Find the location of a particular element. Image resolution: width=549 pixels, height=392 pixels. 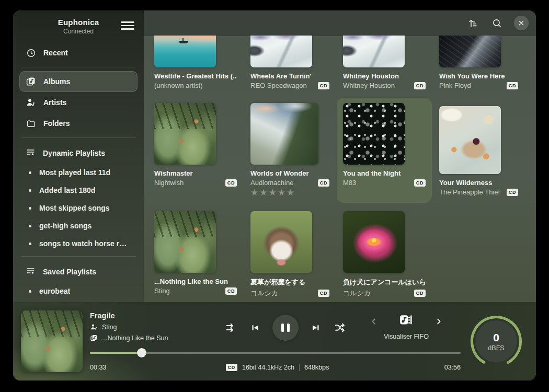

level-knob: 0 dBFS is located at coordinates (496, 341).